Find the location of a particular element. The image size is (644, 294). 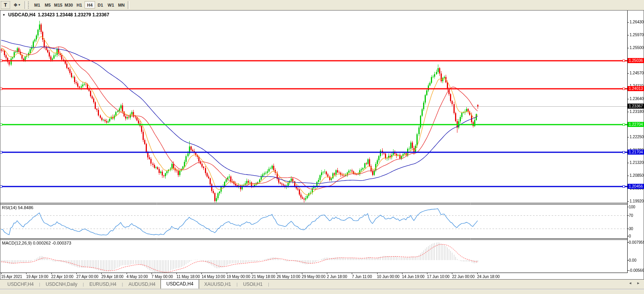

date-tick-label: 14 May 10:00 is located at coordinates (213, 276).